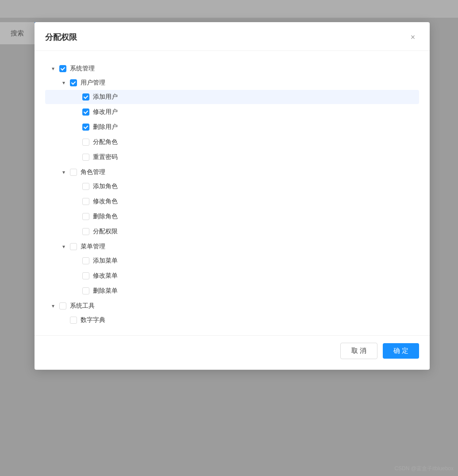 The image size is (458, 476). What do you see at coordinates (232, 232) in the screenshot?
I see `tree-node-assign-perm: 分配权限` at bounding box center [232, 232].